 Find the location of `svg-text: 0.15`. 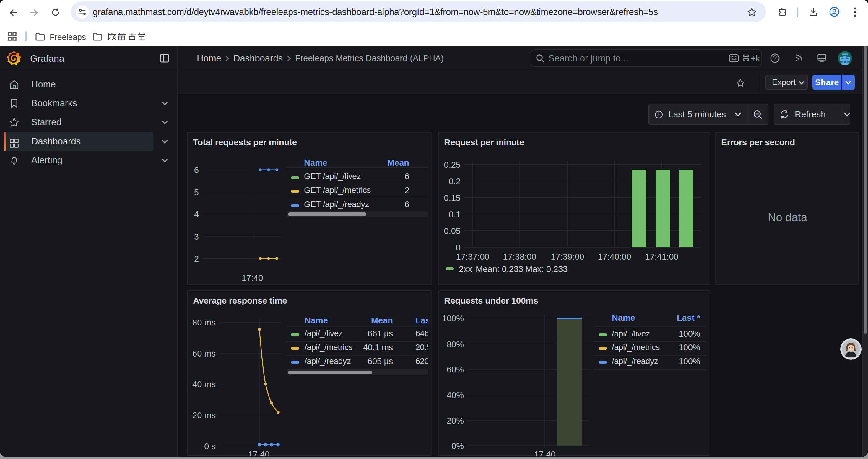

svg-text: 0.15 is located at coordinates (452, 198).